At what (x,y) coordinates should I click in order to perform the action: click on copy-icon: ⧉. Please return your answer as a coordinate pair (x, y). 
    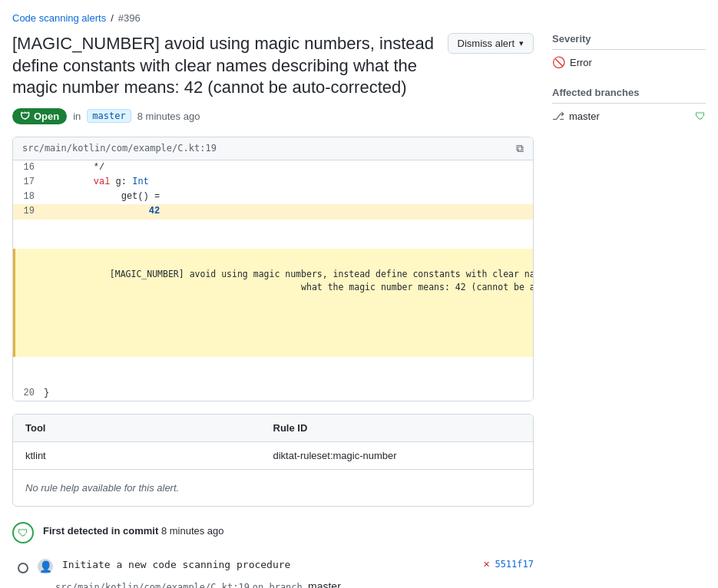
    Looking at the image, I should click on (520, 149).